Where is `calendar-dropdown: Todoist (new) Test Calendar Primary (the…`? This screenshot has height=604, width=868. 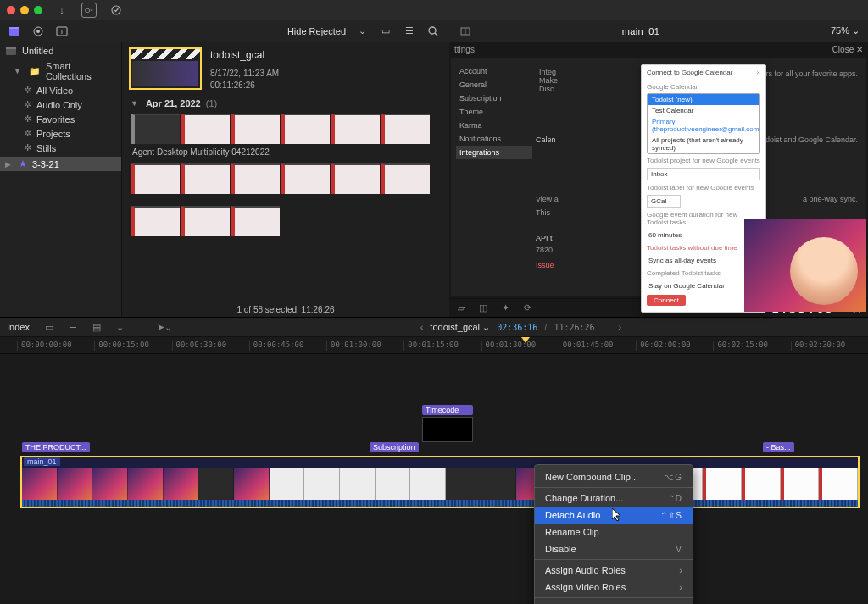
calendar-dropdown: Todoist (new) Test Calendar Primary (the… is located at coordinates (704, 124).